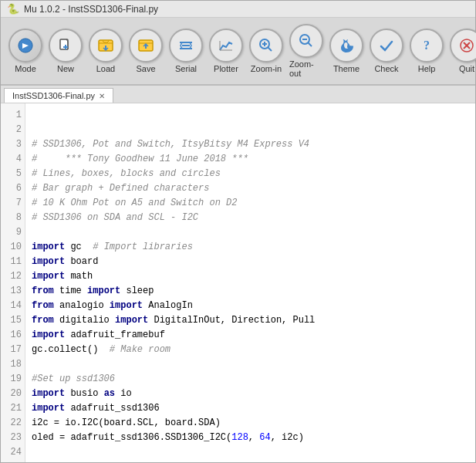 This screenshot has width=476, height=463. What do you see at coordinates (306, 69) in the screenshot?
I see `zoom-out-label: Zoom-out` at bounding box center [306, 69].